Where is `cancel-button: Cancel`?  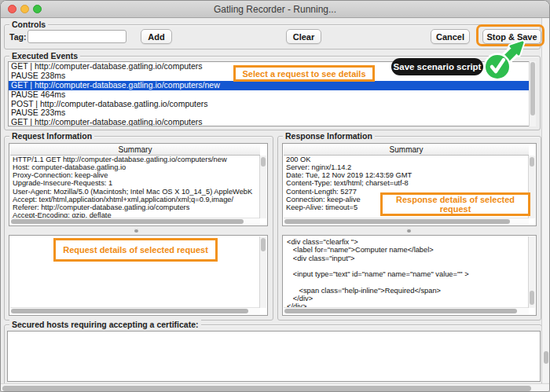
cancel-button: Cancel is located at coordinates (450, 36).